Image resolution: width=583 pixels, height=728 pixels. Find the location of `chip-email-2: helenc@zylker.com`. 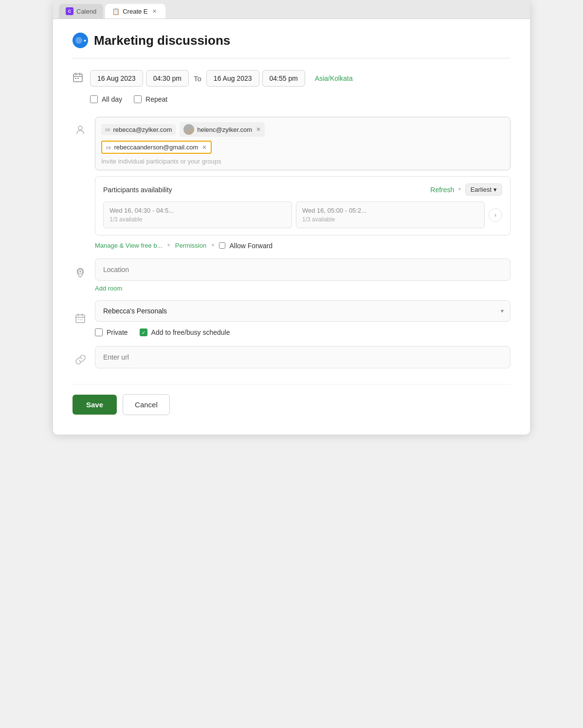

chip-email-2: helenc@zylker.com is located at coordinates (225, 129).